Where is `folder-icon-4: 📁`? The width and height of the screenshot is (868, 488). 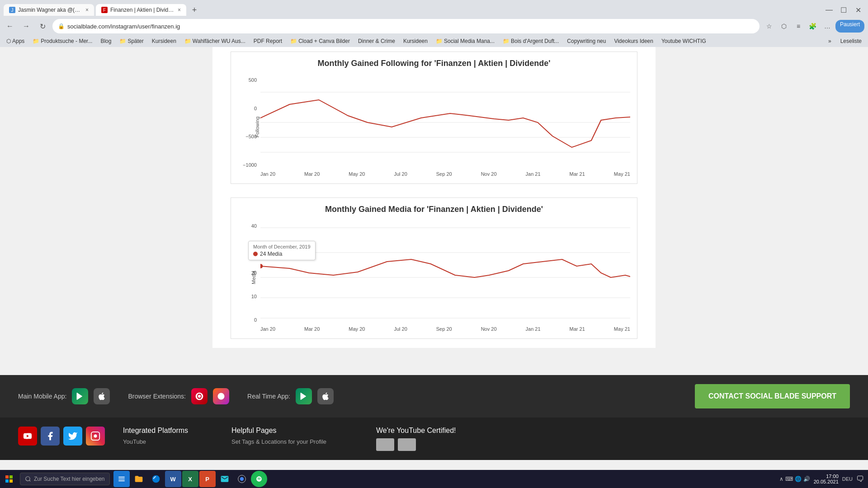
folder-icon-4: 📁 is located at coordinates (294, 41).